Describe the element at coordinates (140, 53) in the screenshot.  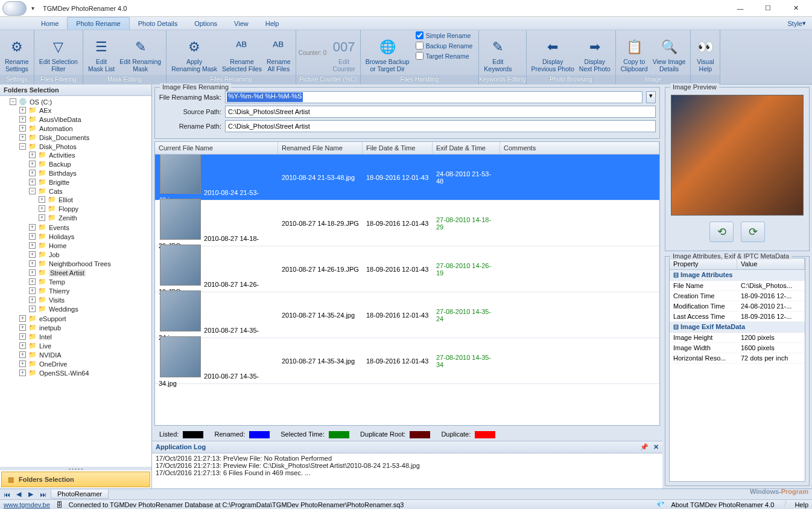
I see `ribbon-button: ✎Edit RenamingMask` at that location.